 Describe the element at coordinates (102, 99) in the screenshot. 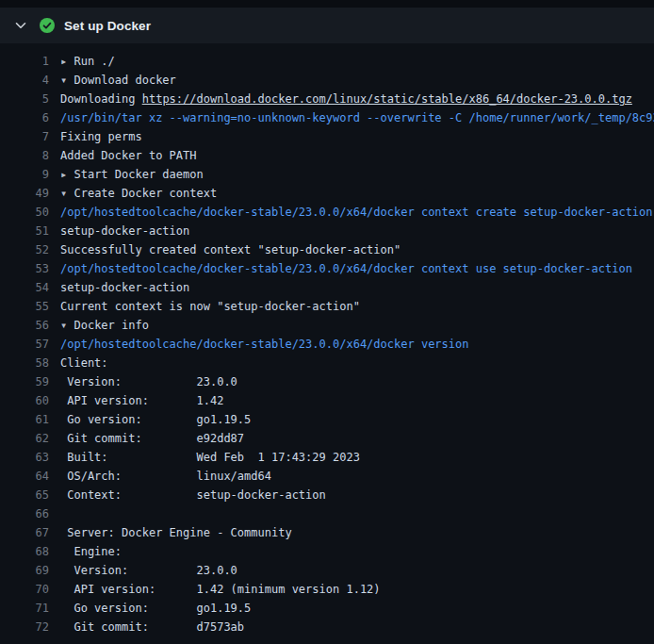

I see `log-text: Downloading` at that location.